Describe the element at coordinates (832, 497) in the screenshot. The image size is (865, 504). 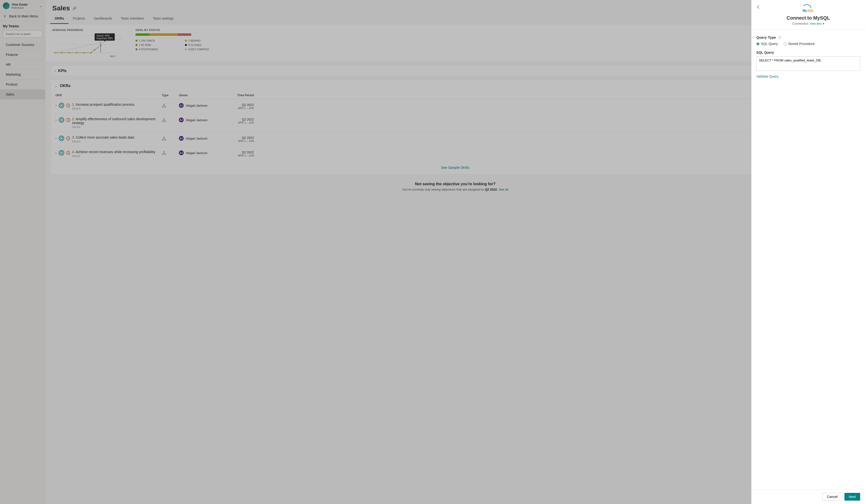
I see `cancel-button: Cancel` at that location.